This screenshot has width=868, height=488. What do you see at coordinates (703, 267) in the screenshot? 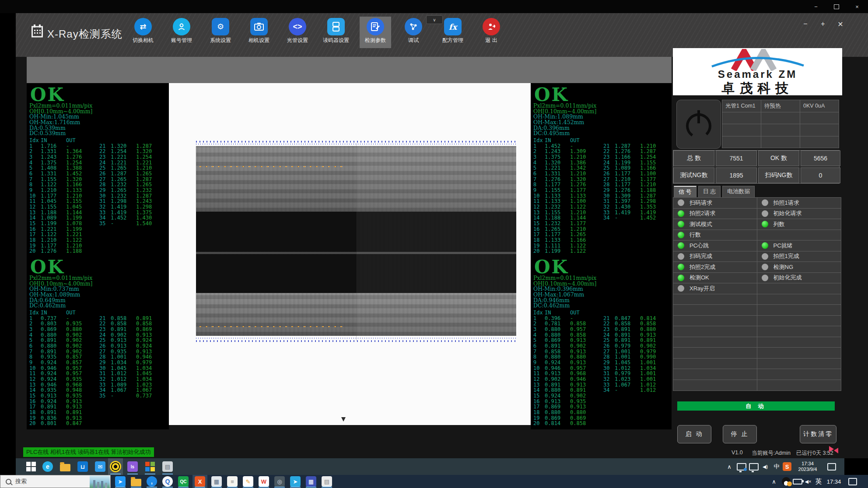
I see `indicator-label: 拍照2完成` at bounding box center [703, 267].